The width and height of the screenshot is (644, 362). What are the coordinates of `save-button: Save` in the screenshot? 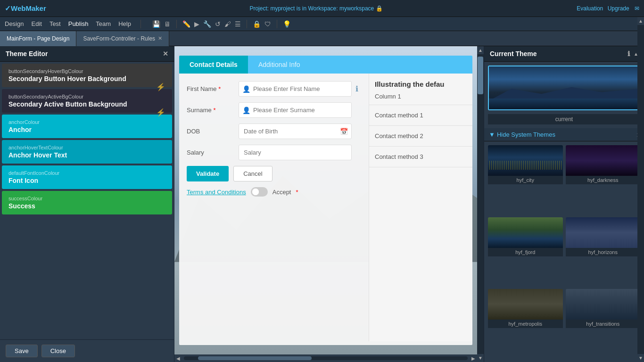 It's located at (22, 351).